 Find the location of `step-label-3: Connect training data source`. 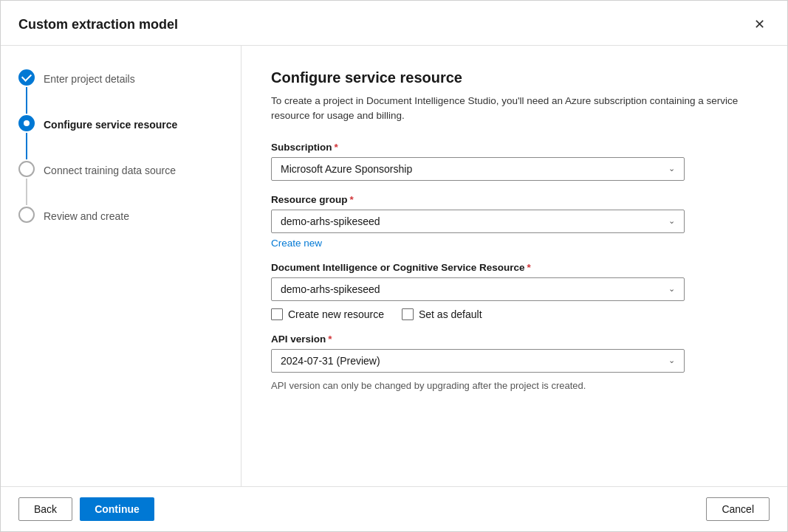

step-label-3: Connect training data source is located at coordinates (109, 170).